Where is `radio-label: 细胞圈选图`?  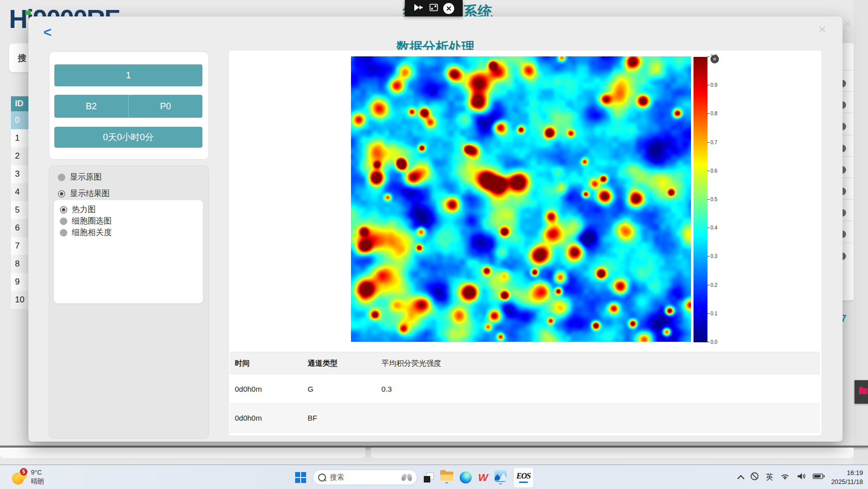
radio-label: 细胞圈选图 is located at coordinates (92, 222).